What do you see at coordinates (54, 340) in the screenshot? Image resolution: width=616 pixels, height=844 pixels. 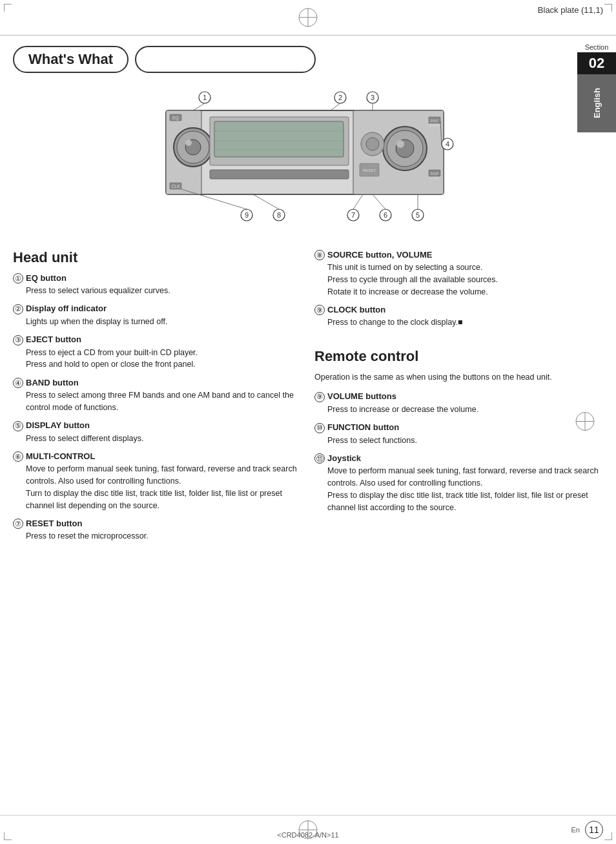 I see `item-eject-label: EJECT button` at bounding box center [54, 340].